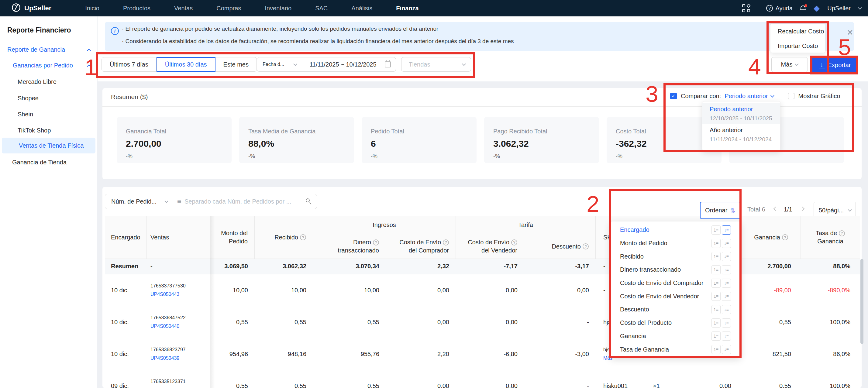 Image resolution: width=868 pixels, height=388 pixels. Describe the element at coordinates (51, 146) in the screenshot. I see `sidebar-item-ventas-tienda-fisica: Ventas de Tienda Física` at that location.